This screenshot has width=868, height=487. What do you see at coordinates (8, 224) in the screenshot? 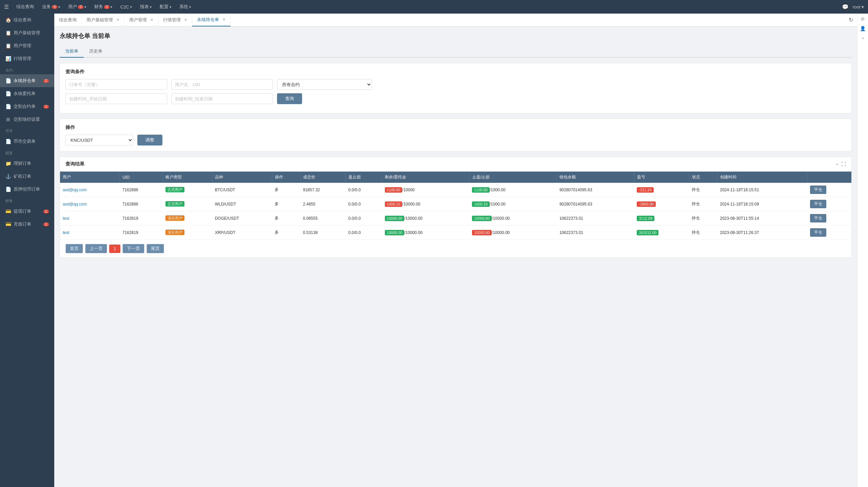
I see `card-icon2: 💳` at bounding box center [8, 224].